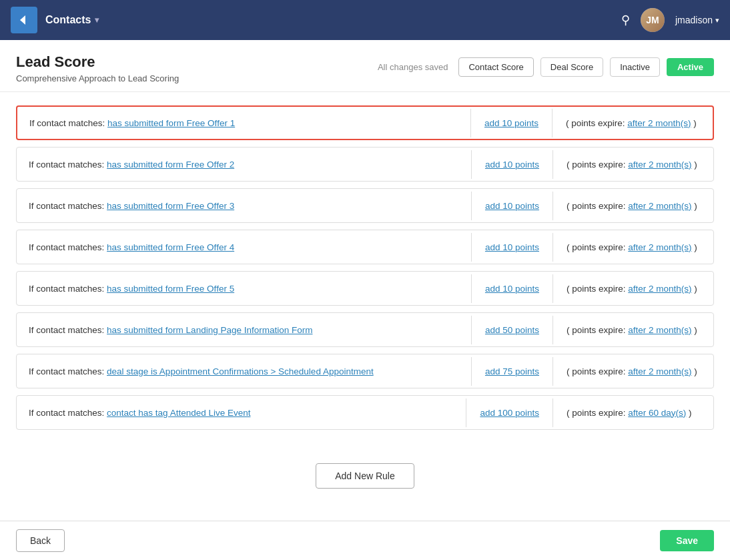 Image resolution: width=730 pixels, height=560 pixels. Describe the element at coordinates (690, 67) in the screenshot. I see `active-status-button: Active` at that location.